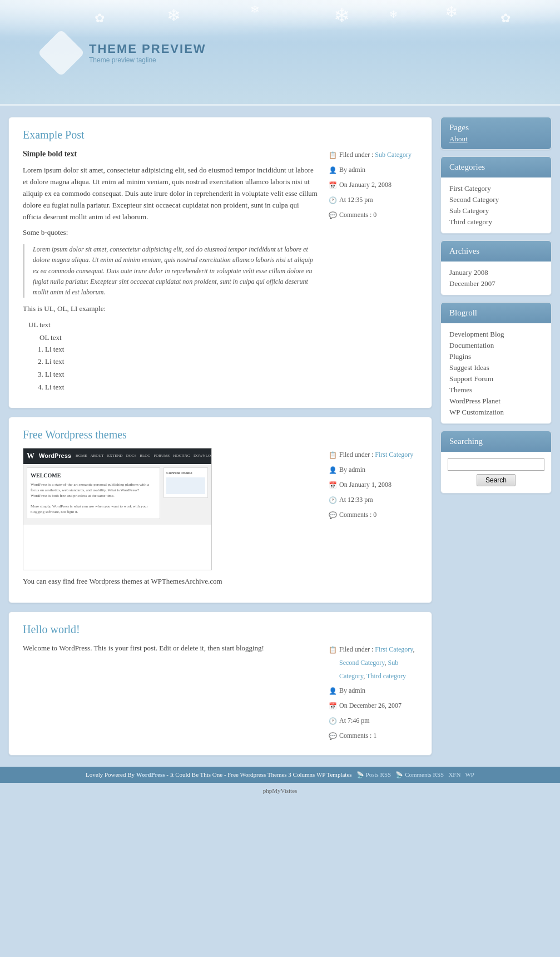 Image resolution: width=560 pixels, height=957 pixels. Describe the element at coordinates (496, 167) in the screenshot. I see `categories-widget-header: Categories` at that location.